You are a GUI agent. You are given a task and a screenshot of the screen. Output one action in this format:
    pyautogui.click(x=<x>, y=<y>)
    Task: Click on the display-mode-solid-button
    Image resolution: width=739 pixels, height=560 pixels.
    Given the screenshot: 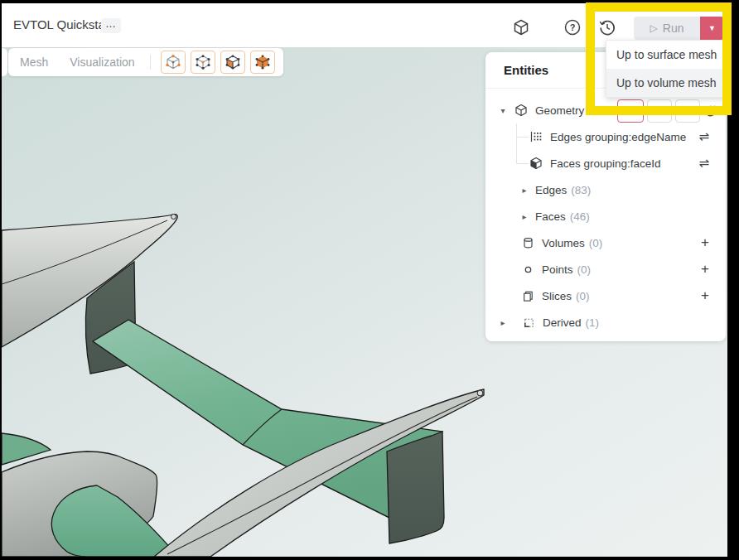 What is the action you would take?
    pyautogui.click(x=263, y=62)
    